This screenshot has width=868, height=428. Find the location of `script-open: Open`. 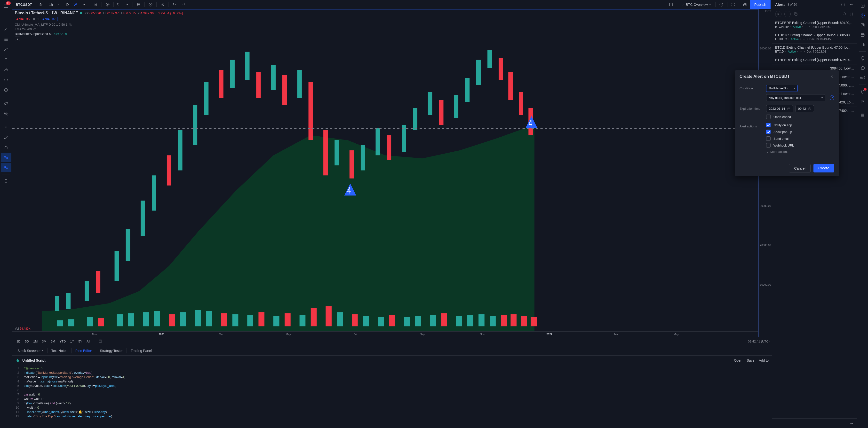

script-open: Open is located at coordinates (738, 360).